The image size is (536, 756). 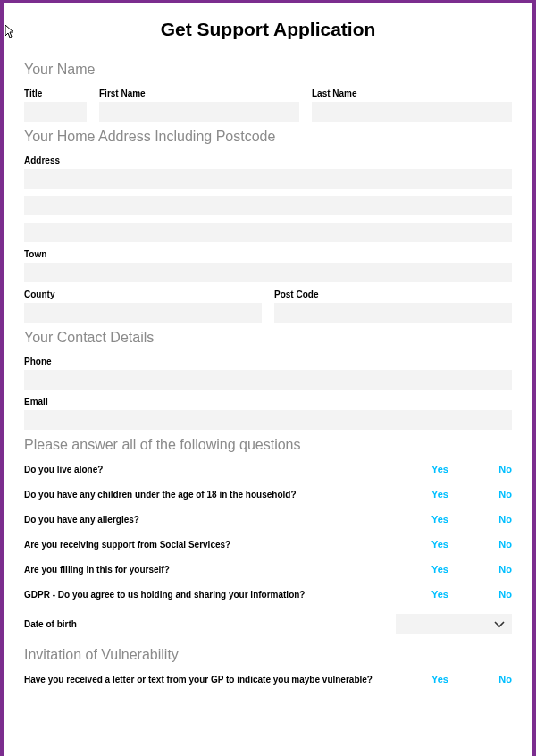 I want to click on phone-label: Phone, so click(x=268, y=361).